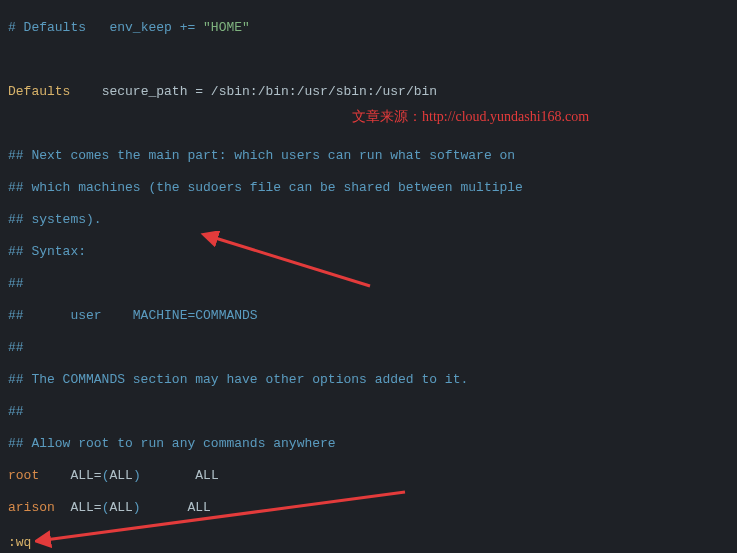 The height and width of the screenshot is (553, 737). I want to click on code-line: ## The COMMANDS section may have other o…, so click(368, 380).